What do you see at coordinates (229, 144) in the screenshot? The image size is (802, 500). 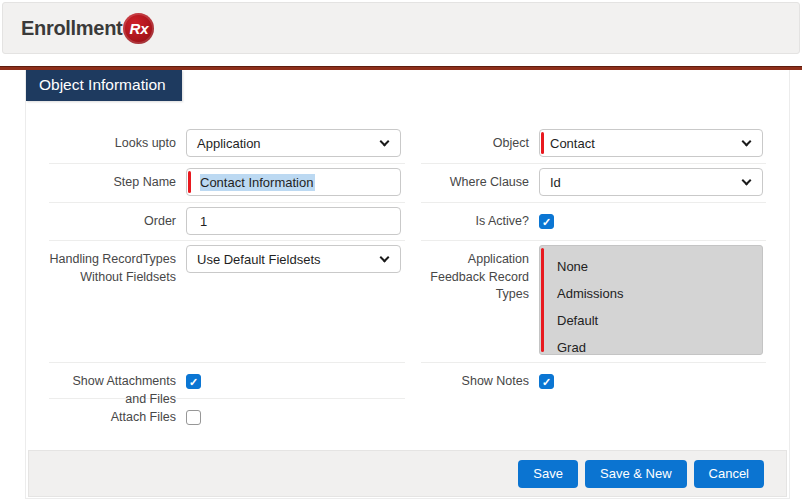 I see `select-value: Application` at bounding box center [229, 144].